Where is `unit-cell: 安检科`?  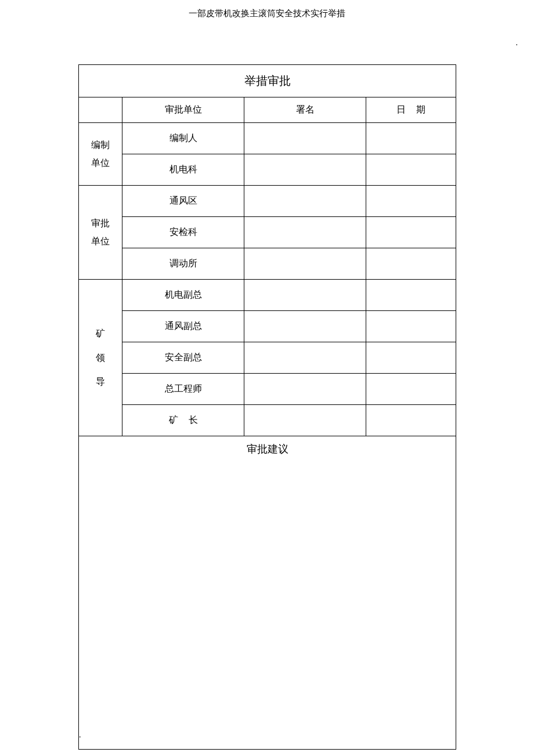
unit-cell: 安检科 is located at coordinates (183, 233).